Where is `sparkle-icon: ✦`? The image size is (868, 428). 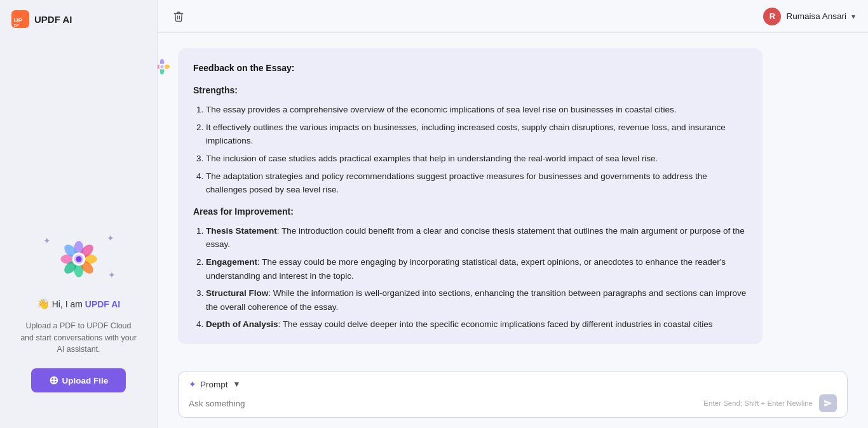
sparkle-icon: ✦ is located at coordinates (193, 384).